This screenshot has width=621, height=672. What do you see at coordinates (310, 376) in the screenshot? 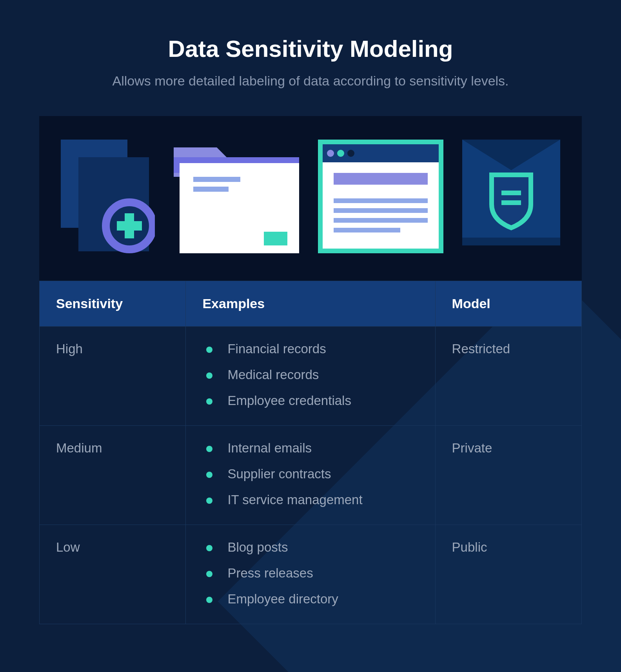
I see `table-row: High Financial records Medical records E…` at bounding box center [310, 376].